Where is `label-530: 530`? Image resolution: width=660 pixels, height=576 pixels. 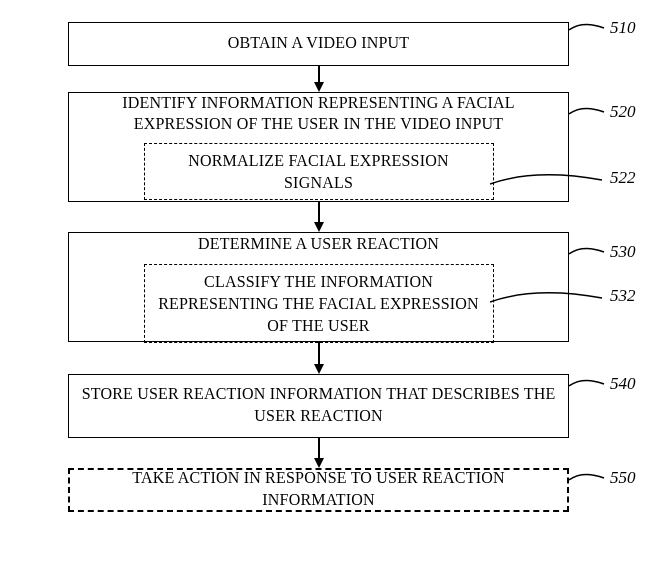 label-530: 530 is located at coordinates (623, 252).